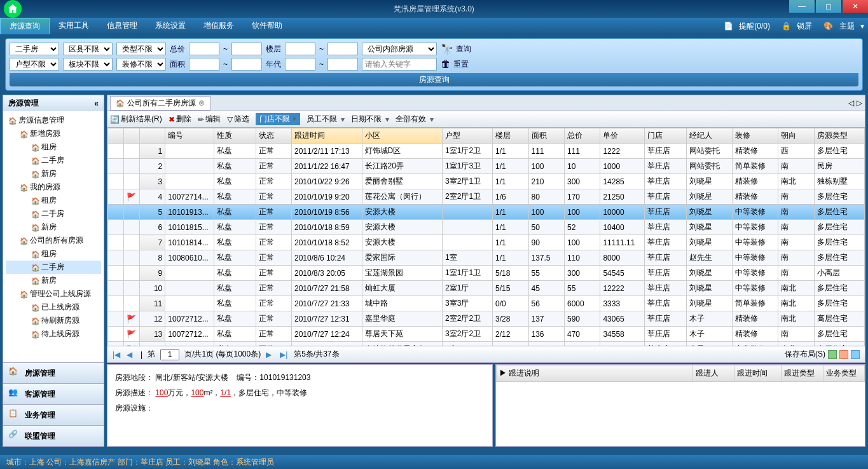  What do you see at coordinates (829, 6) in the screenshot?
I see `maximize-button: ◻` at bounding box center [829, 6].